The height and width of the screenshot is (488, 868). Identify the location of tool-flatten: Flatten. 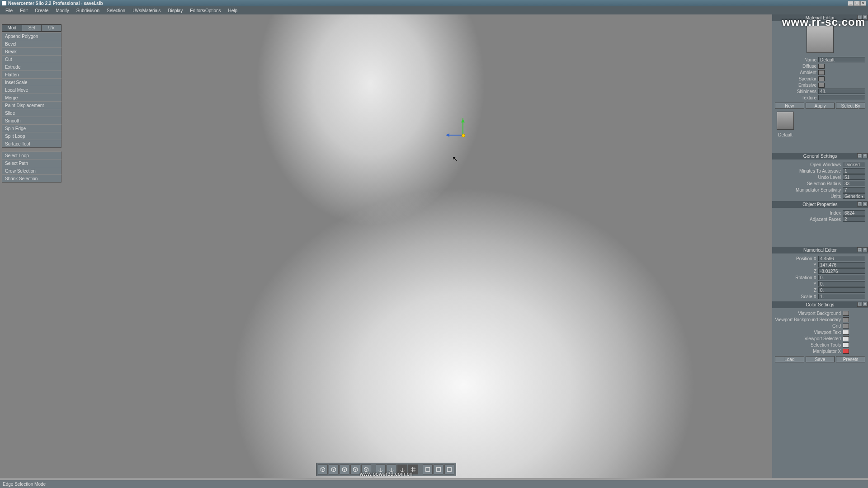
(32, 75).